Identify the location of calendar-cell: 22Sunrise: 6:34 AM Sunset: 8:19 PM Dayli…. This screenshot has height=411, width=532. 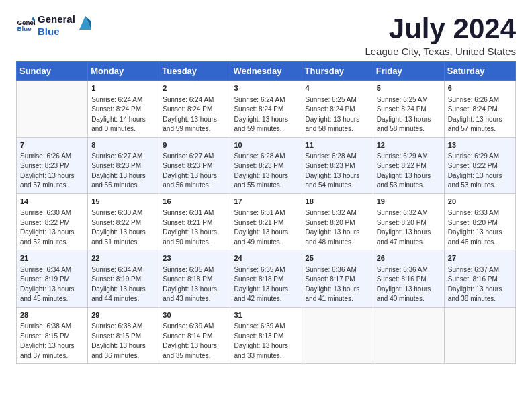
(124, 279).